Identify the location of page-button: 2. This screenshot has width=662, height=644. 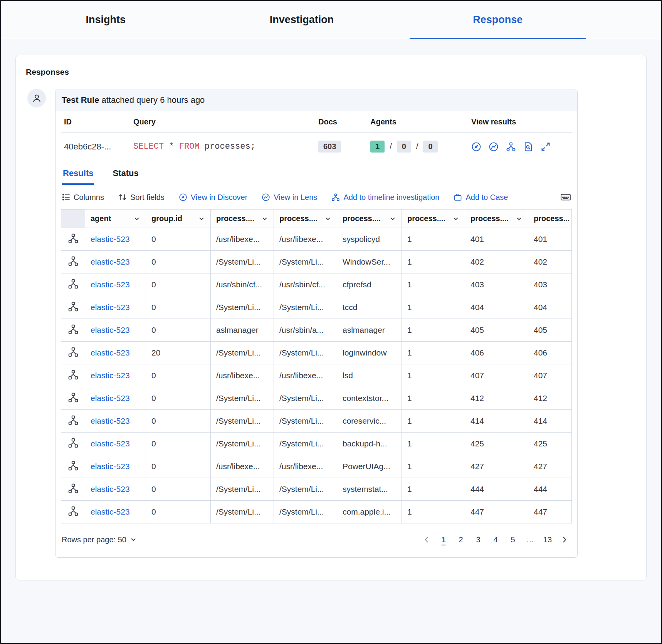
(461, 540).